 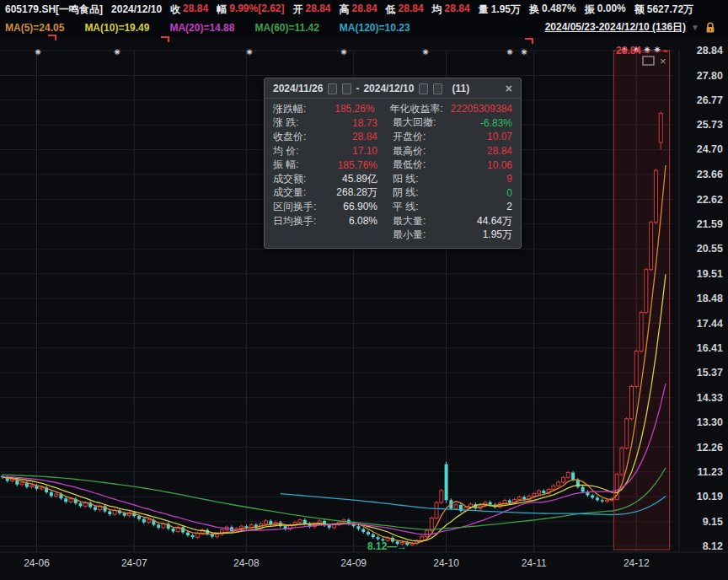 What do you see at coordinates (634, 51) in the screenshot?
I see `high-price-flag: 28.84→` at bounding box center [634, 51].